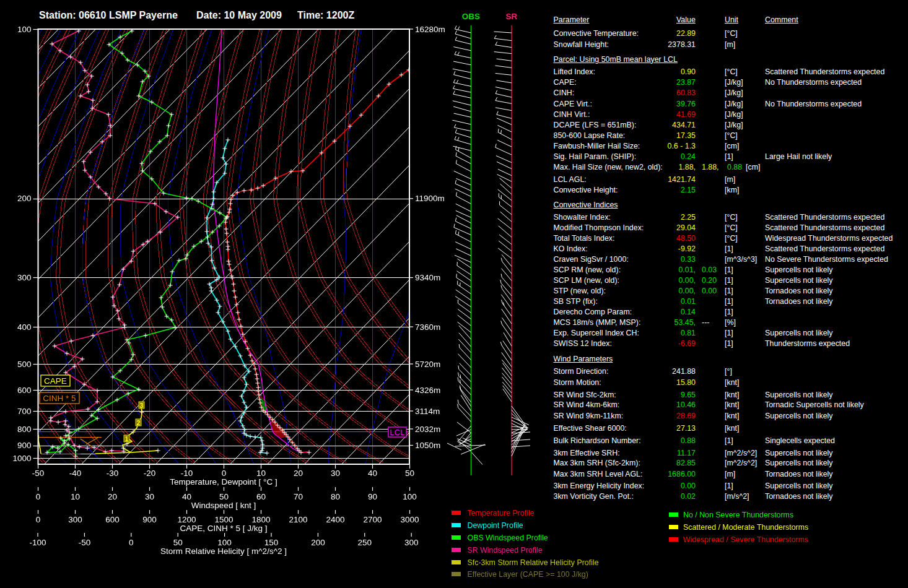  I want to click on svg-text: 700, so click(25, 411).